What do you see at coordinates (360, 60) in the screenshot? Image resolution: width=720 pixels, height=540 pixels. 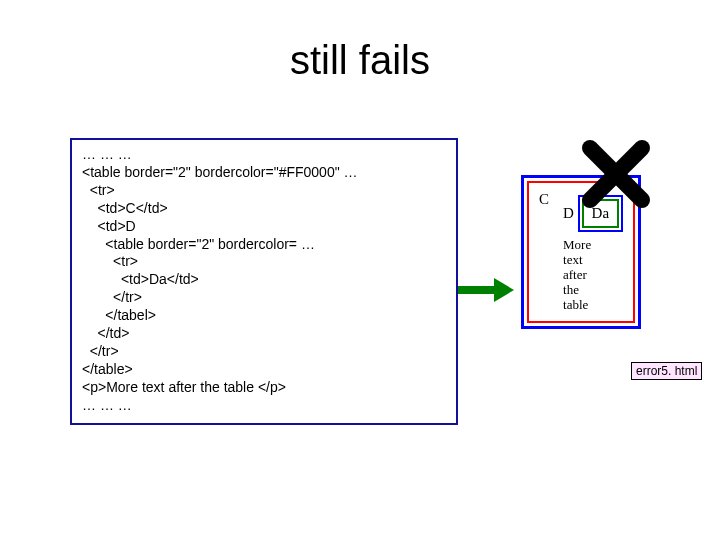 I see `slide-title: still fails` at bounding box center [360, 60].